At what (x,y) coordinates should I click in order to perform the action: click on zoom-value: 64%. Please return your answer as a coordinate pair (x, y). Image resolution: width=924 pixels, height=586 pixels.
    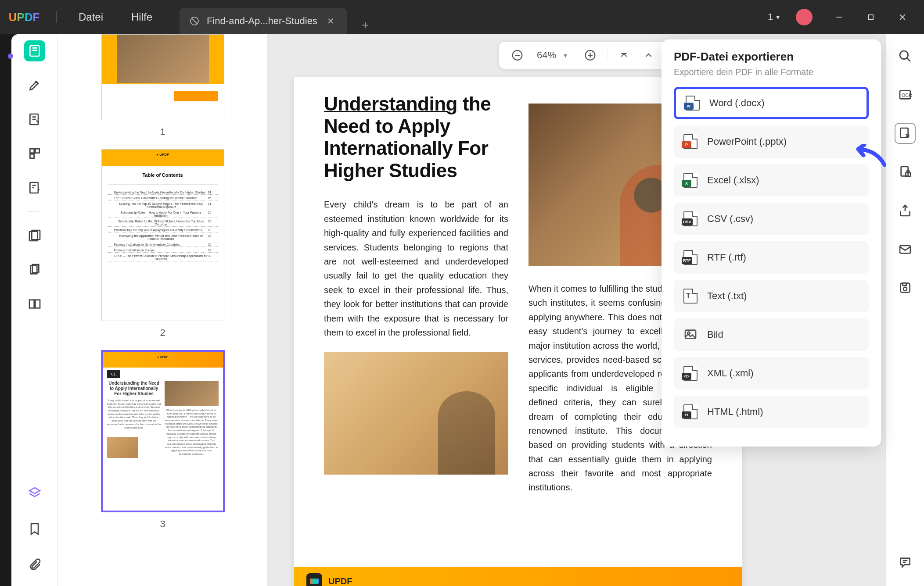
    Looking at the image, I should click on (546, 55).